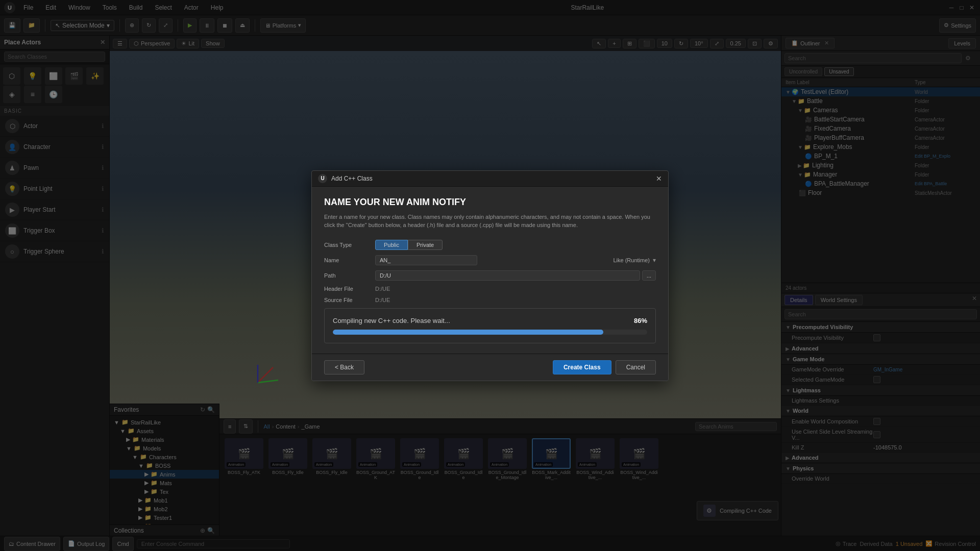 Image resolution: width=980 pixels, height=551 pixels. Describe the element at coordinates (636, 367) in the screenshot. I see `cancel-button: Cancel` at that location.